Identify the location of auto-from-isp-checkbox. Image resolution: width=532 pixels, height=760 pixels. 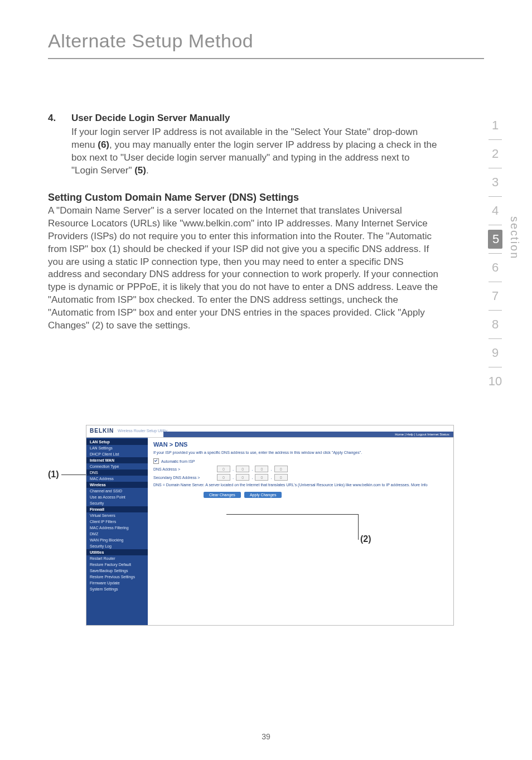
(156, 461).